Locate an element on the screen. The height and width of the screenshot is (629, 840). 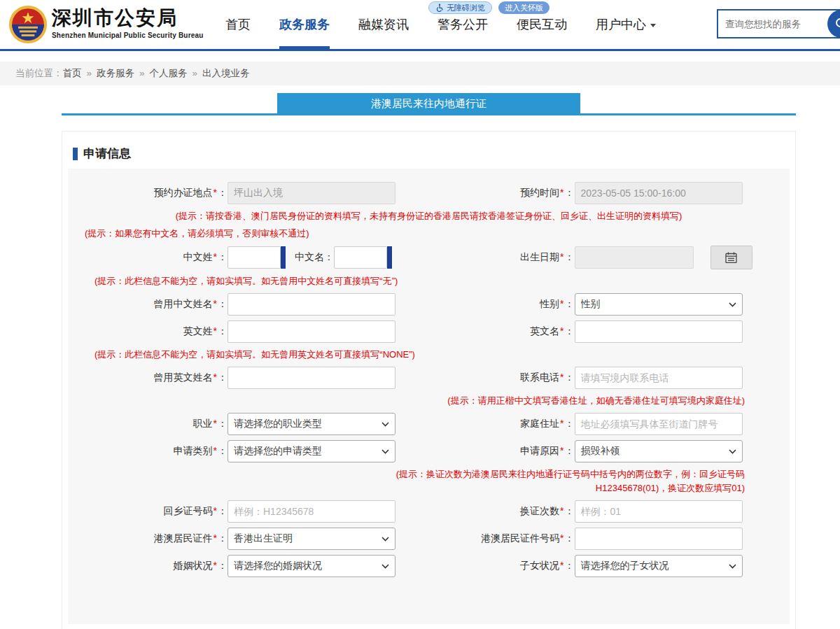
form-row: 港澳居民证件*：香港出生证明港澳居民证件号码*： is located at coordinates (428, 539).